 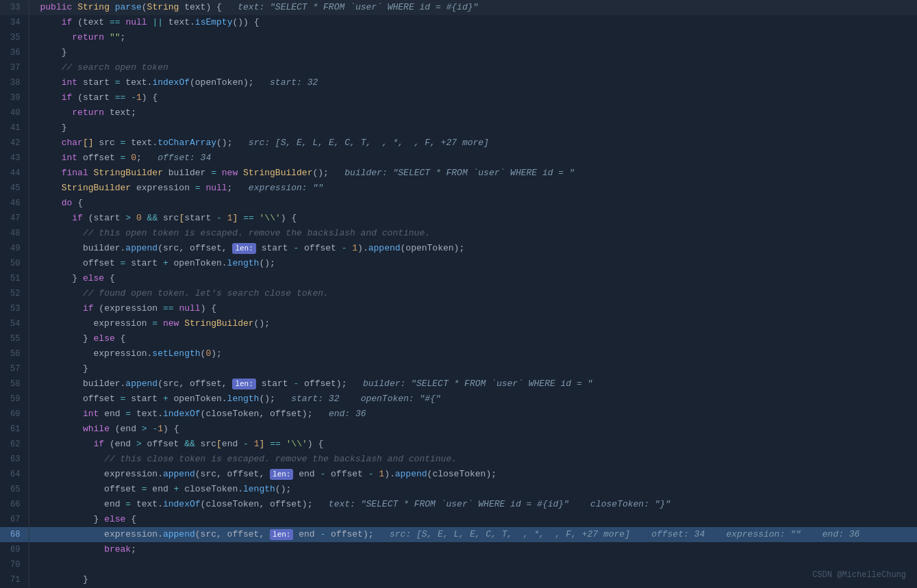 I want to click on line-number: 38, so click(x=14, y=83).